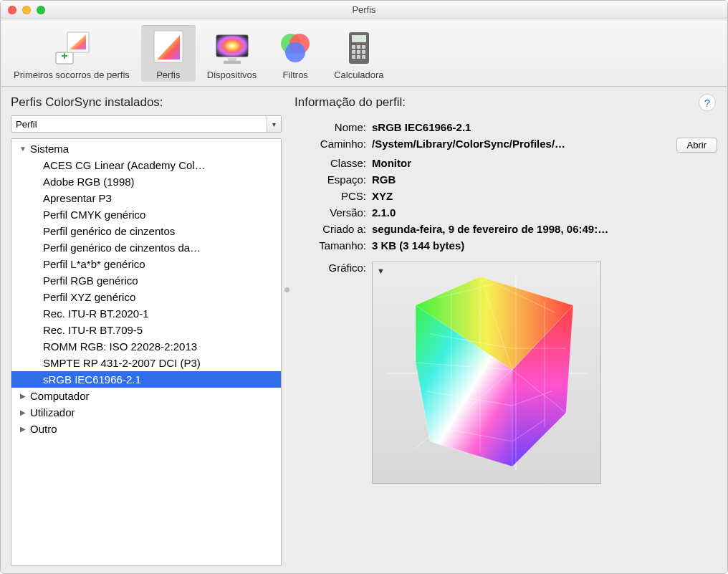 The width and height of the screenshot is (728, 574). What do you see at coordinates (707, 102) in the screenshot?
I see `help-button: ?` at bounding box center [707, 102].